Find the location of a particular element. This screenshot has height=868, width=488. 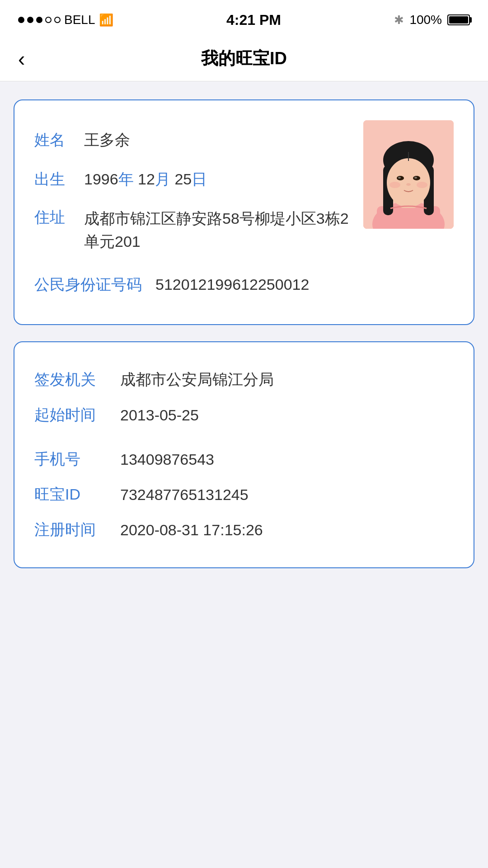

birth-label: 出生 is located at coordinates (52, 179).